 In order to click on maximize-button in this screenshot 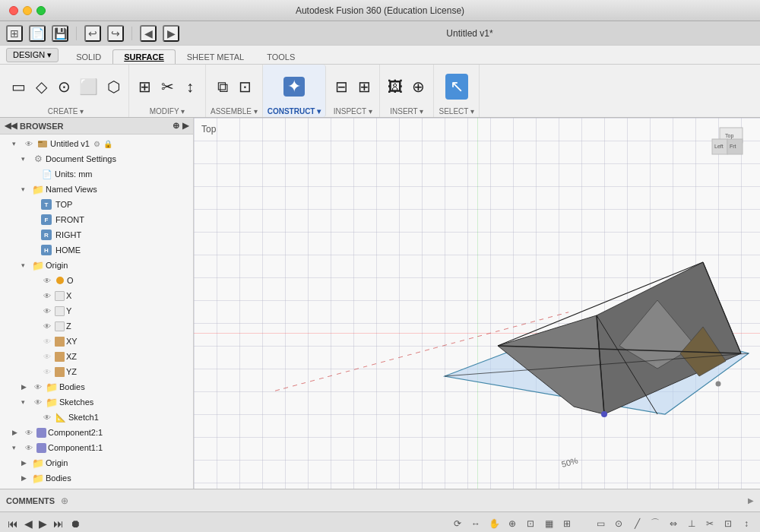, I will do `click(41, 11)`.